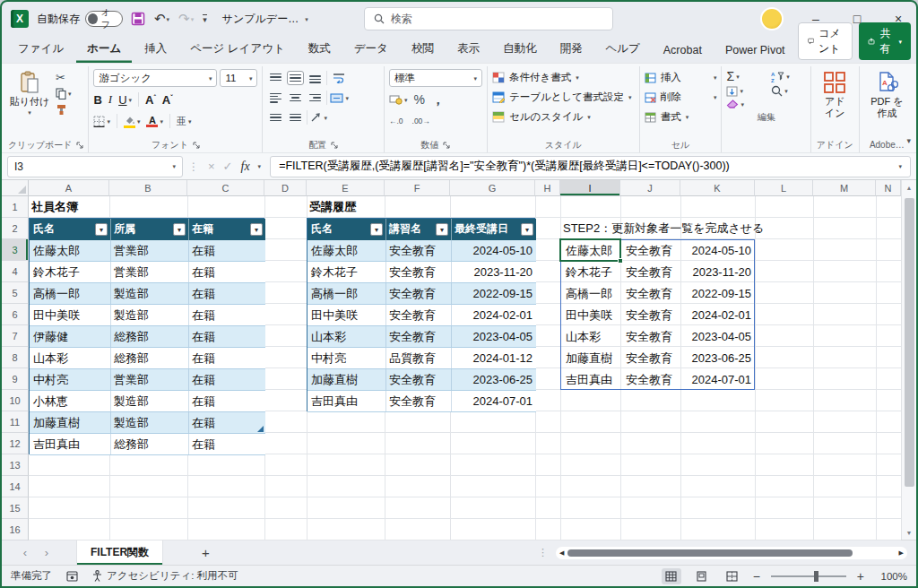 This screenshot has height=588, width=918. I want to click on row-header-5: 5, so click(15, 293).